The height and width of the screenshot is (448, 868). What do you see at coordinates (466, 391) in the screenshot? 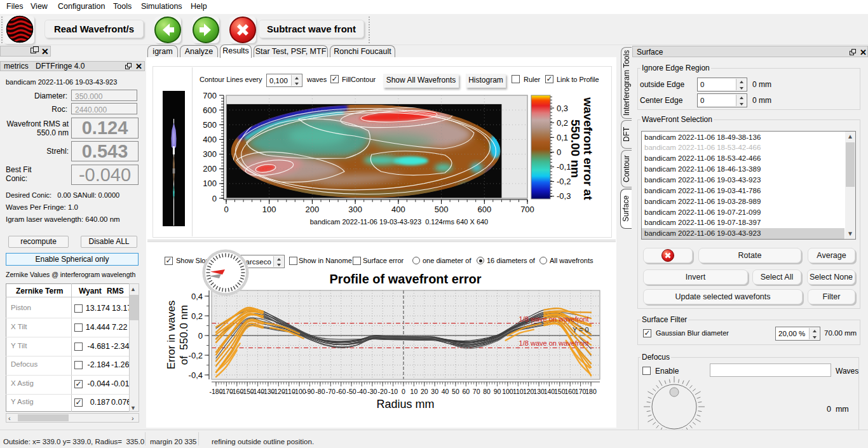
I see `svg-text: 60` at bounding box center [466, 391].